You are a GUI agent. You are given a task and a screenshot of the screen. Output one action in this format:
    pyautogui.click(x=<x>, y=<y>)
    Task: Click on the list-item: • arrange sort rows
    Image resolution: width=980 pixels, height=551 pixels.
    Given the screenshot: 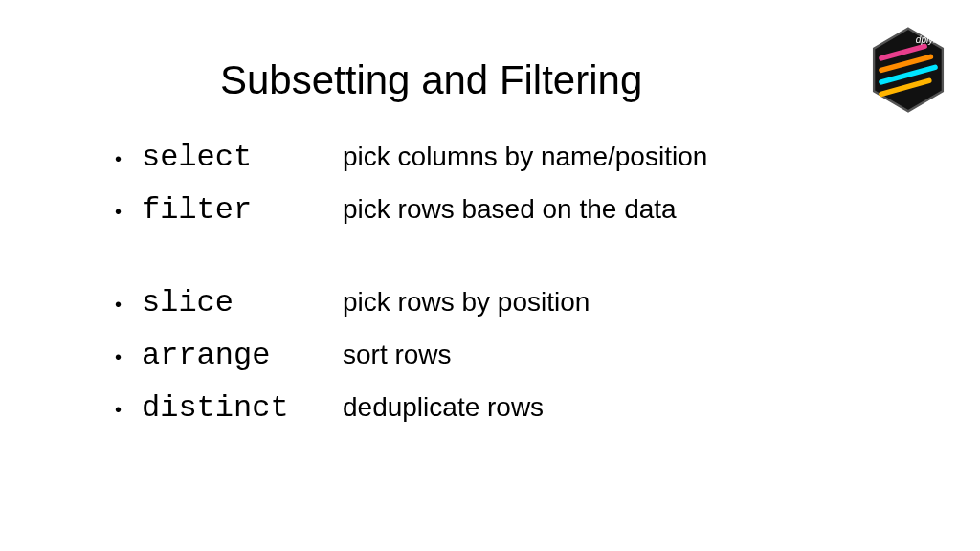 What is the action you would take?
    pyautogui.click(x=509, y=356)
    